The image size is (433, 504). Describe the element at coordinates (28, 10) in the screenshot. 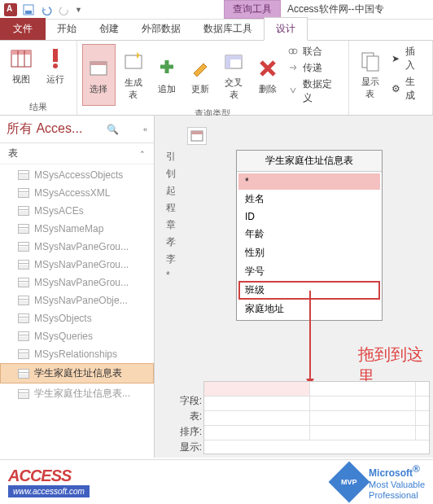

I see `save-icon` at that location.